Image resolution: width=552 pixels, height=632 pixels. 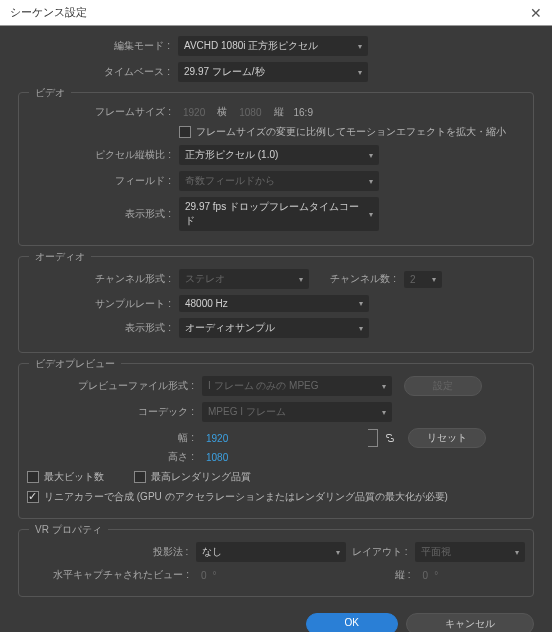 I want to click on video-heading: ビデオ, so click(x=50, y=93).